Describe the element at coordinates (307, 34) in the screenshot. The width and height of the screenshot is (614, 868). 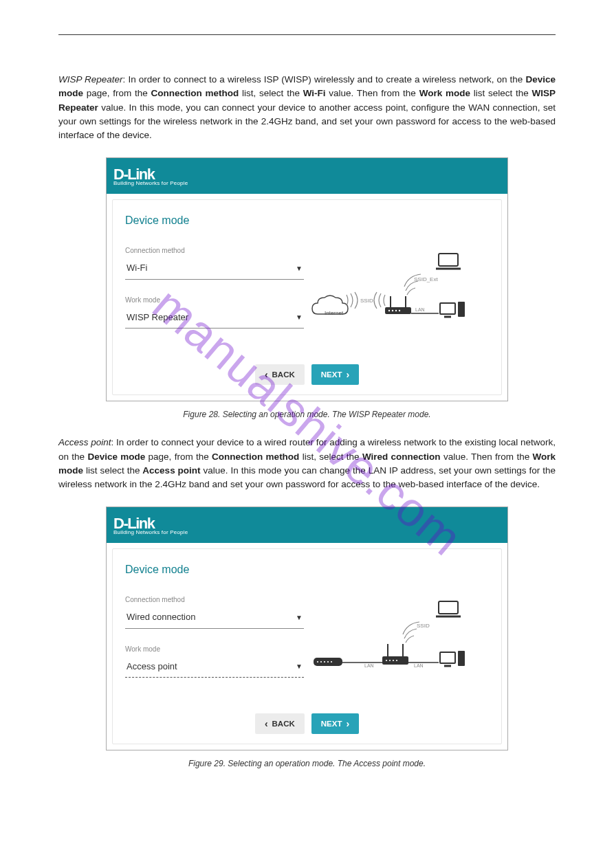
I see `divider-top` at that location.